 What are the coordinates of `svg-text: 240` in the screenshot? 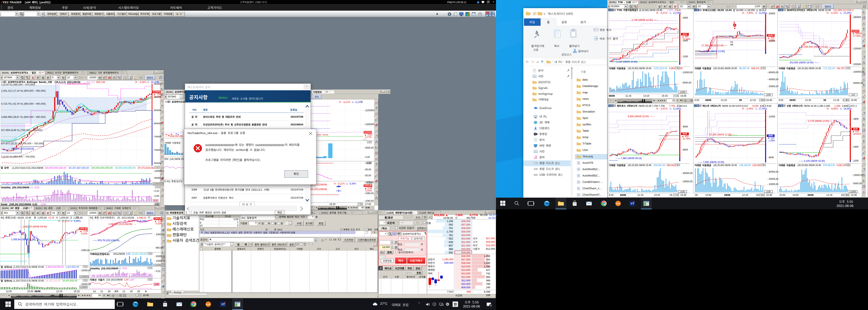 It's located at (488, 287).